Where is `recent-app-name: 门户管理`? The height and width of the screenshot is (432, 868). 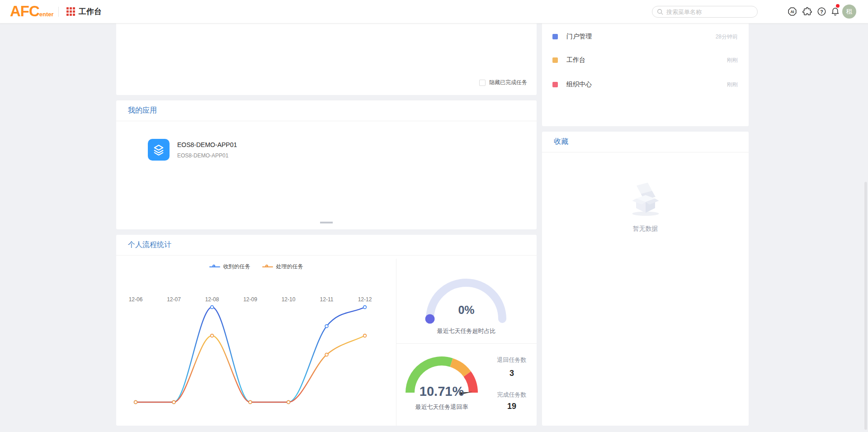 recent-app-name: 门户管理 is located at coordinates (579, 37).